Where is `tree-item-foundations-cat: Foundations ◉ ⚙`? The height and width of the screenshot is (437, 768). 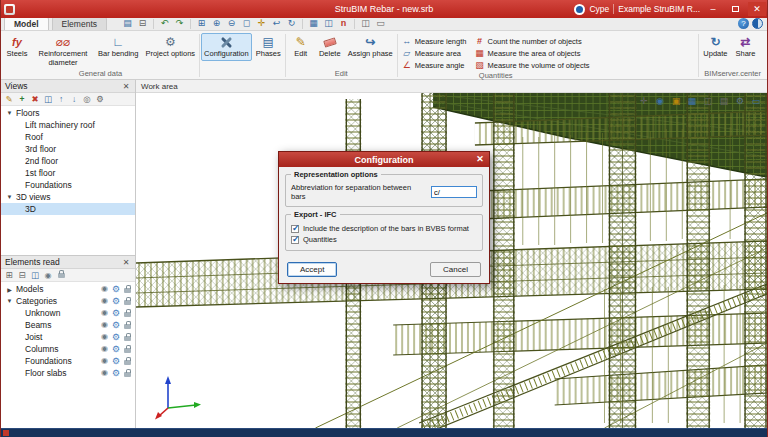 tree-item-foundations-cat: Foundations ◉ ⚙ is located at coordinates (68, 361).